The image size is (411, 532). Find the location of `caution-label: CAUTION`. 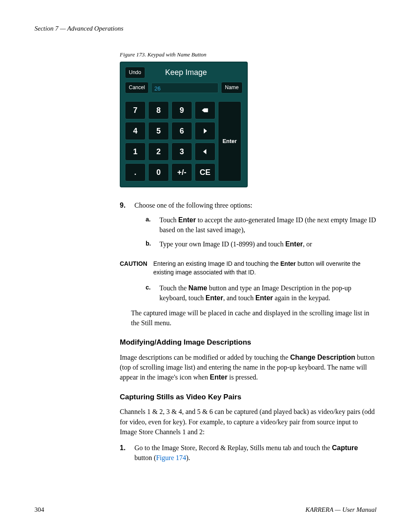

caution-label: CAUTION is located at coordinates (134, 268).